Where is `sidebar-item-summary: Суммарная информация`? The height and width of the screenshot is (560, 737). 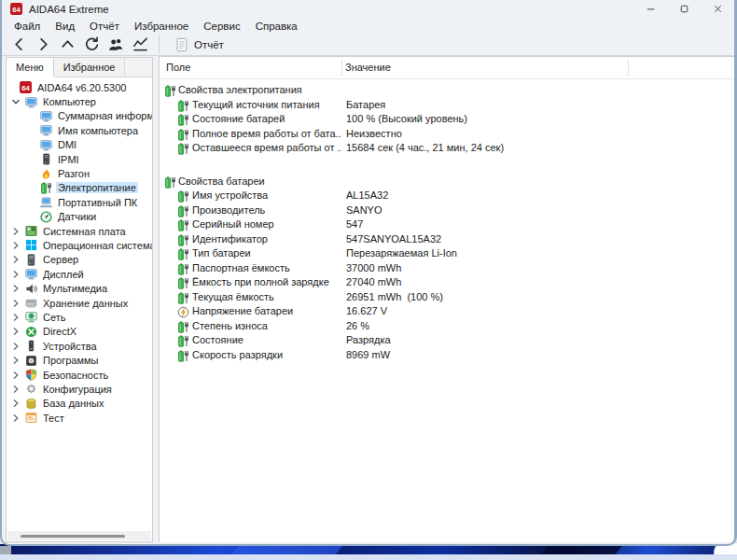 sidebar-item-summary: Суммарная информация is located at coordinates (79, 116).